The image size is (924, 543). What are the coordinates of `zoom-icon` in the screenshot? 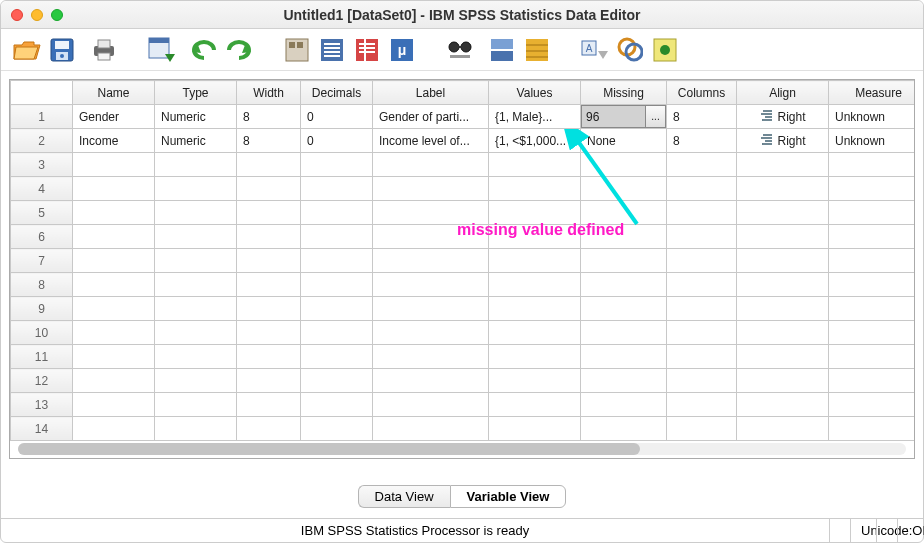 It's located at (57, 15).